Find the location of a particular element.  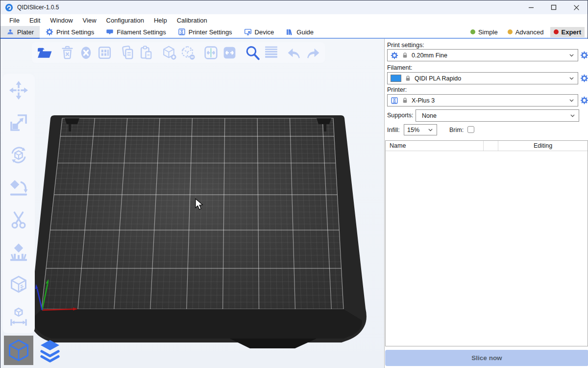

brim-checkbox is located at coordinates (471, 130).